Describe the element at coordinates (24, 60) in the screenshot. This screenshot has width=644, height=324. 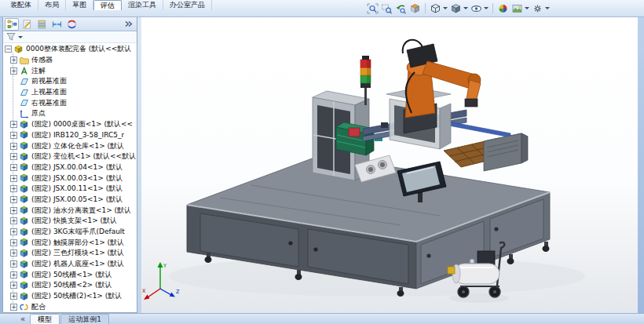
I see `folder-icon` at that location.